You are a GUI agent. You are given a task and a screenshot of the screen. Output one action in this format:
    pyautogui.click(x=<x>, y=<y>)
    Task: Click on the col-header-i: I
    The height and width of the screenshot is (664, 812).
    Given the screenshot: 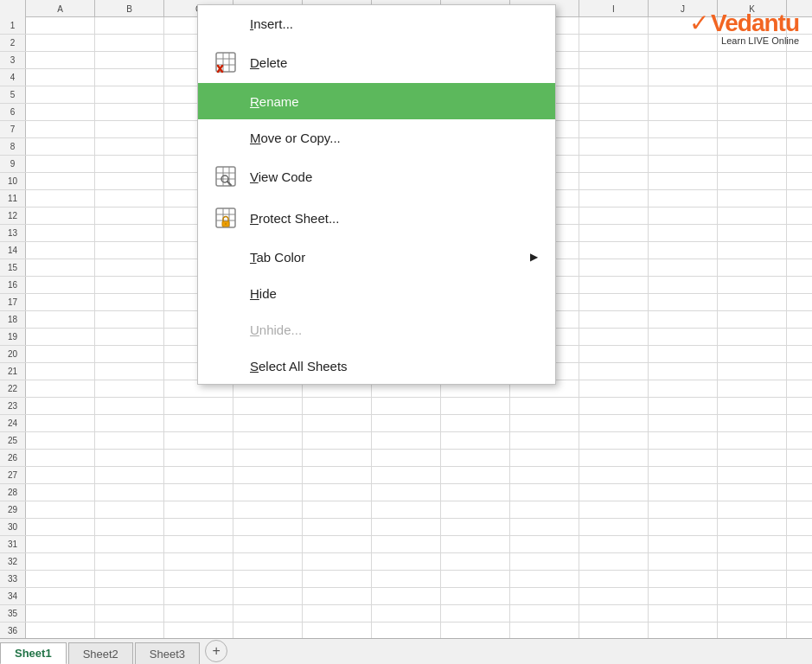 What is the action you would take?
    pyautogui.click(x=614, y=9)
    